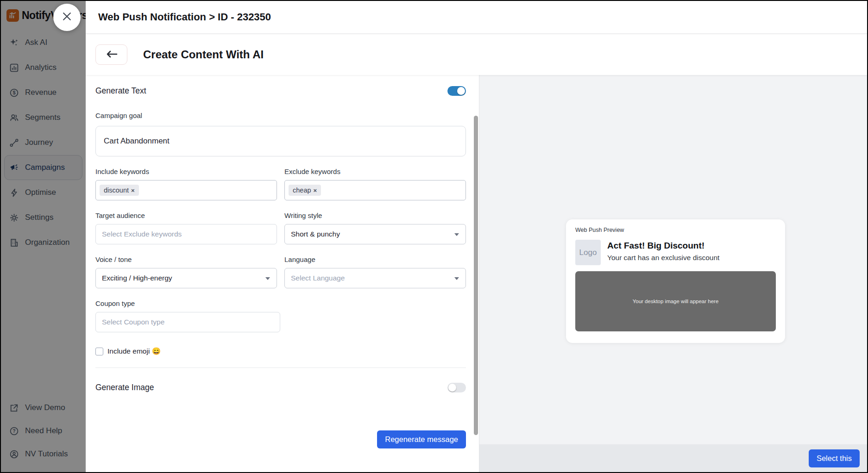 The width and height of the screenshot is (868, 473). I want to click on page-title: Create Content With AI, so click(203, 55).